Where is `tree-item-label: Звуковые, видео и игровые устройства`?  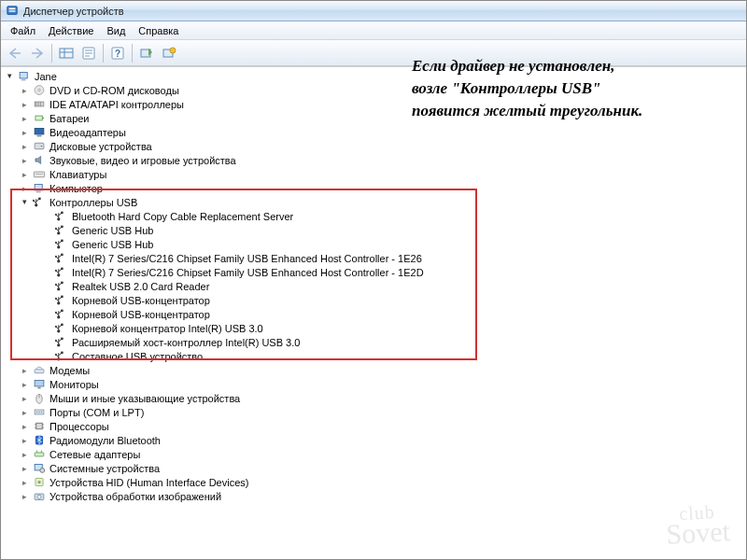
tree-item-label: Звуковые, видео и игровые устройства is located at coordinates (143, 161).